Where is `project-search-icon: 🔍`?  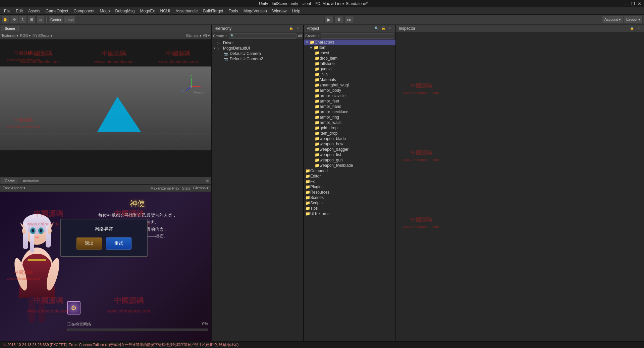 project-search-icon: 🔍 is located at coordinates (377, 28).